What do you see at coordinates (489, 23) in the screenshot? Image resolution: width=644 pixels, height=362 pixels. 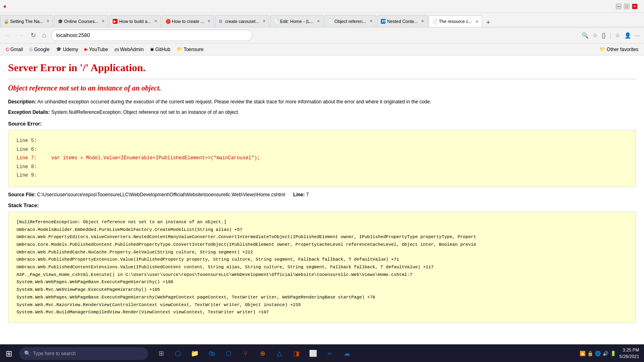 I see `new-tab-button: +` at bounding box center [489, 23].